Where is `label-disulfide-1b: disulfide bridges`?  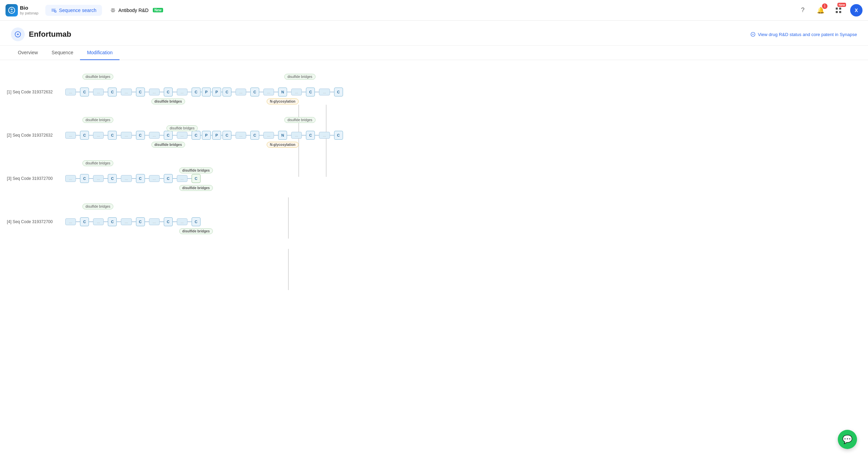
label-disulfide-1b: disulfide bridges is located at coordinates (300, 77).